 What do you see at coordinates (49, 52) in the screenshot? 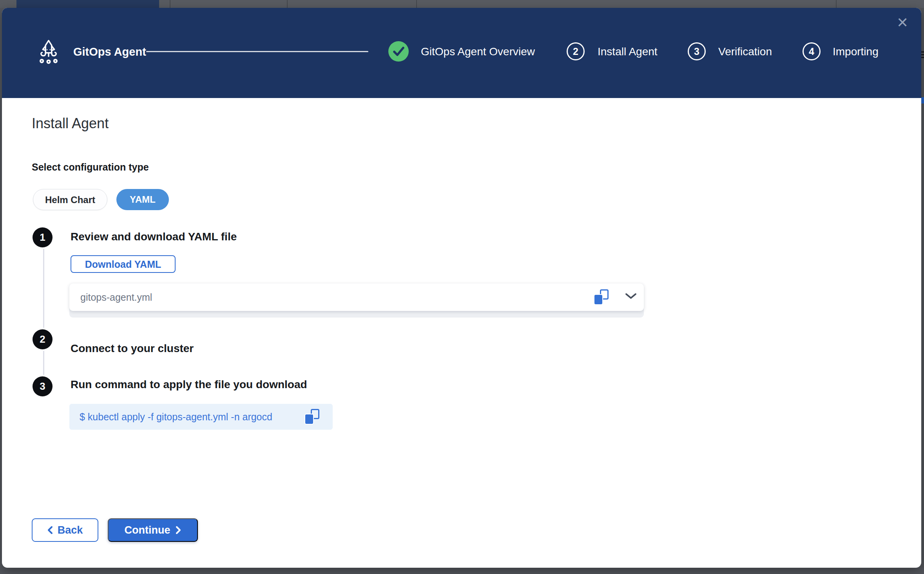
I see `argo-squid-icon` at bounding box center [49, 52].